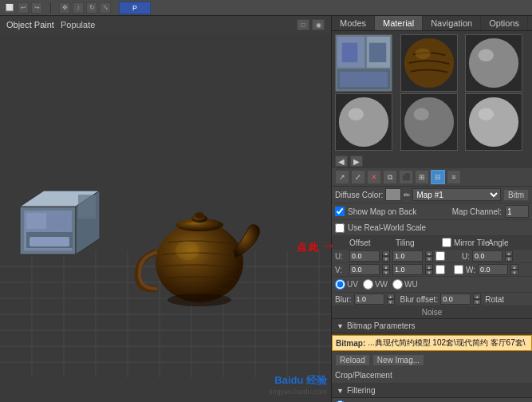  Describe the element at coordinates (494, 122) in the screenshot. I see `material-thumb-gray4` at that location.